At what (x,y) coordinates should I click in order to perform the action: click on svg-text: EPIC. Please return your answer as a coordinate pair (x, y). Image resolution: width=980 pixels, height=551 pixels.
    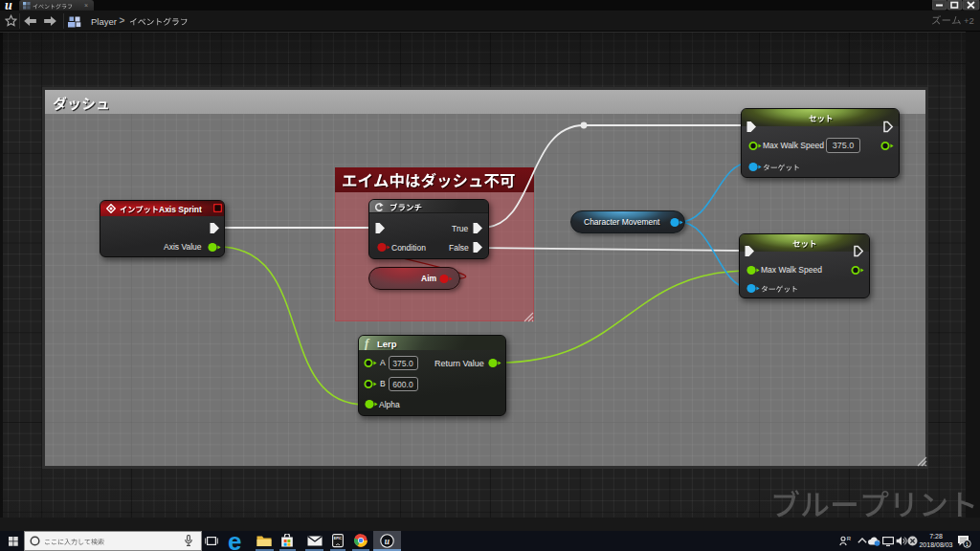
    Looking at the image, I should click on (339, 539).